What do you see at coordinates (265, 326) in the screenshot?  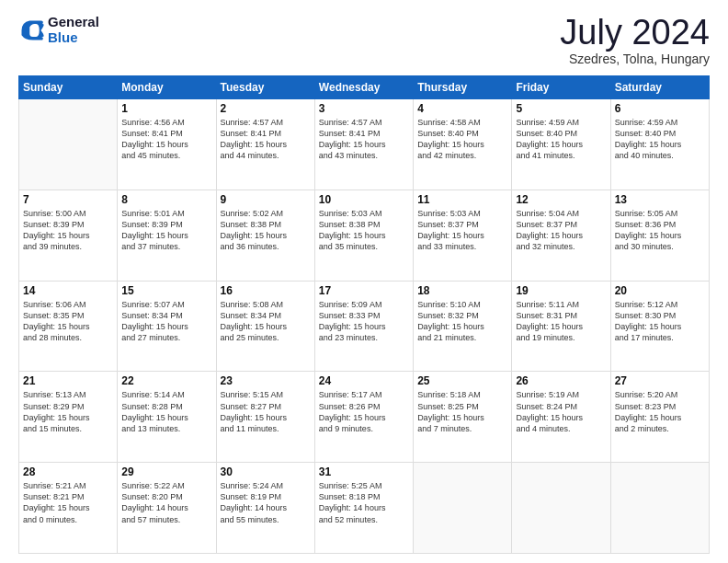 I see `table-row: 16Sunrise: 5:08 AMSunset: 8:34 PMDayligh…` at bounding box center [265, 326].